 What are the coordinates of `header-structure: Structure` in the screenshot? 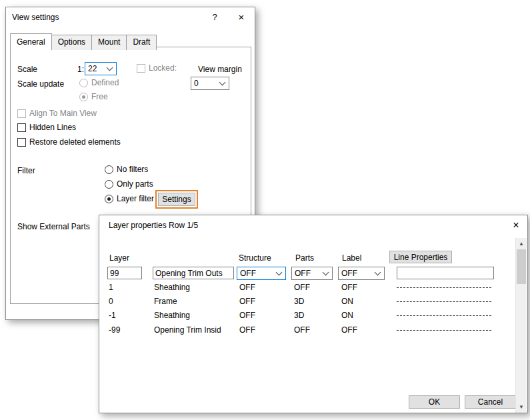 It's located at (255, 258).